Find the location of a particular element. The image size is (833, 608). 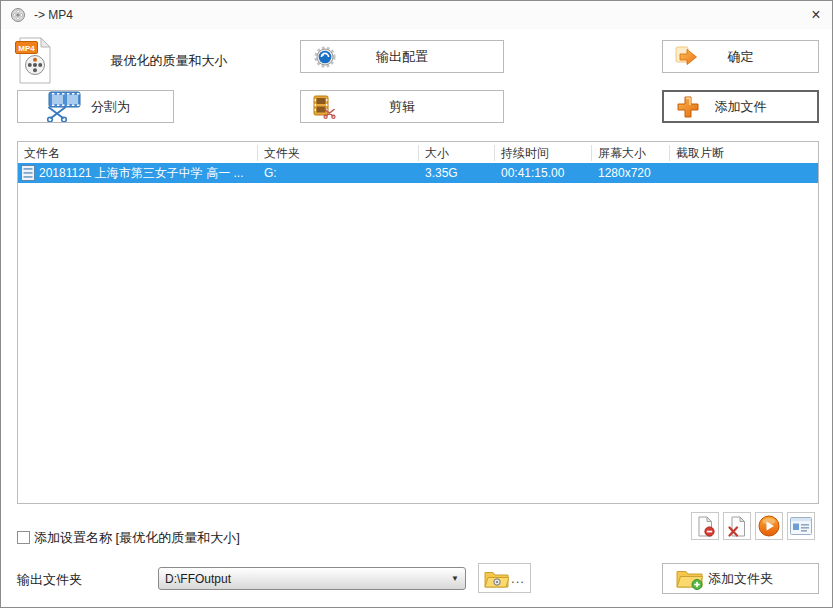

clear-list-button is located at coordinates (737, 526).